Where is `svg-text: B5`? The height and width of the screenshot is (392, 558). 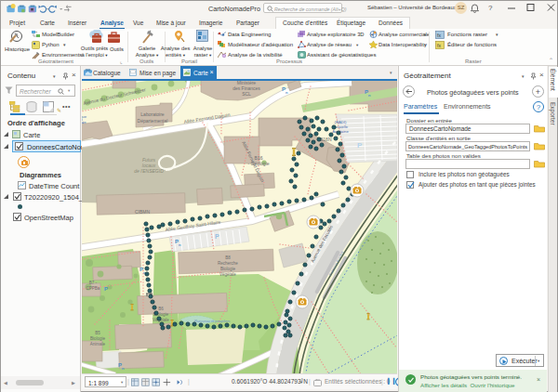
svg-text: B5 is located at coordinates (98, 333).